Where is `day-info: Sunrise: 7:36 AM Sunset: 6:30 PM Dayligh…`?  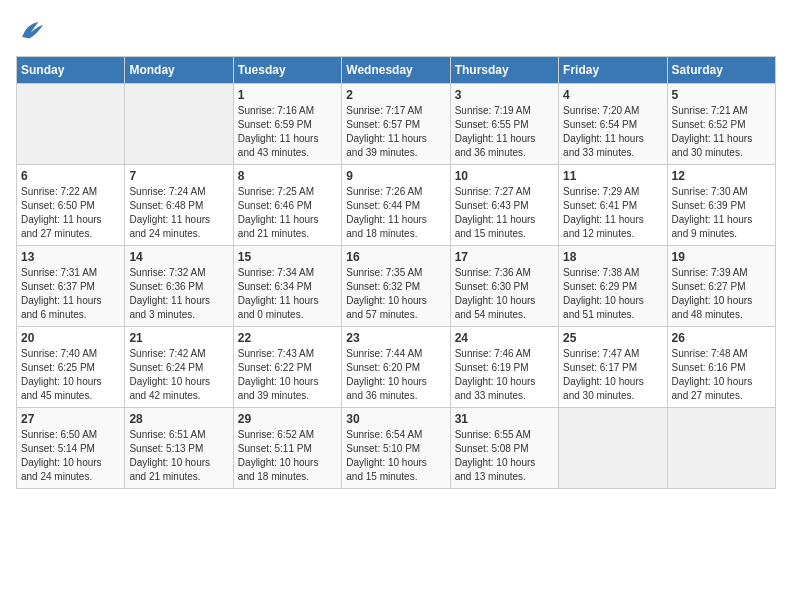
day-info: Sunrise: 7:36 AM Sunset: 6:30 PM Dayligh… is located at coordinates (504, 294).